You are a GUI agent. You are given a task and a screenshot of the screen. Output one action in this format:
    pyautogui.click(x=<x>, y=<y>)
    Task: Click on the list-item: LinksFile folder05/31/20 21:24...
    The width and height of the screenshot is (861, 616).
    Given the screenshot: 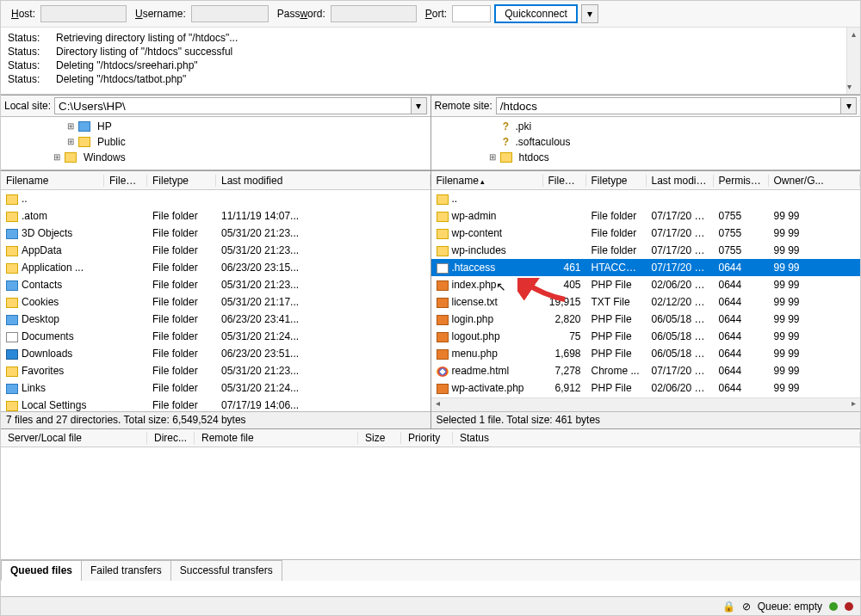 What is the action you would take?
    pyautogui.click(x=215, y=388)
    